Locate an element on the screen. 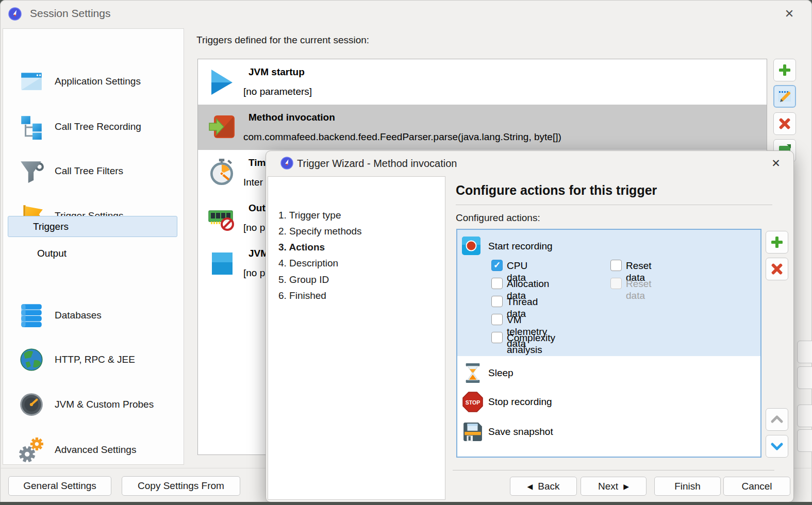  add-action-button is located at coordinates (777, 242).